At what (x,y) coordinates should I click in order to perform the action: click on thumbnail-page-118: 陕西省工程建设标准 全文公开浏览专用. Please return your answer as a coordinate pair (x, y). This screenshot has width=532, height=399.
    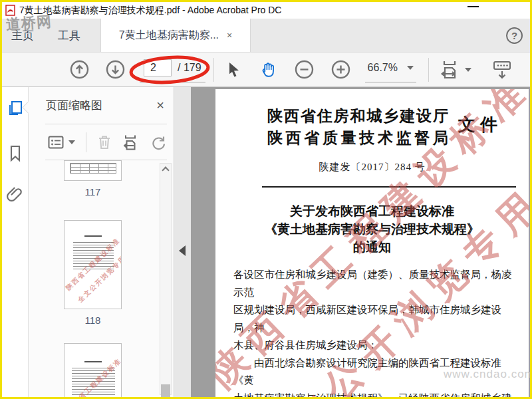
    Looking at the image, I should click on (93, 265).